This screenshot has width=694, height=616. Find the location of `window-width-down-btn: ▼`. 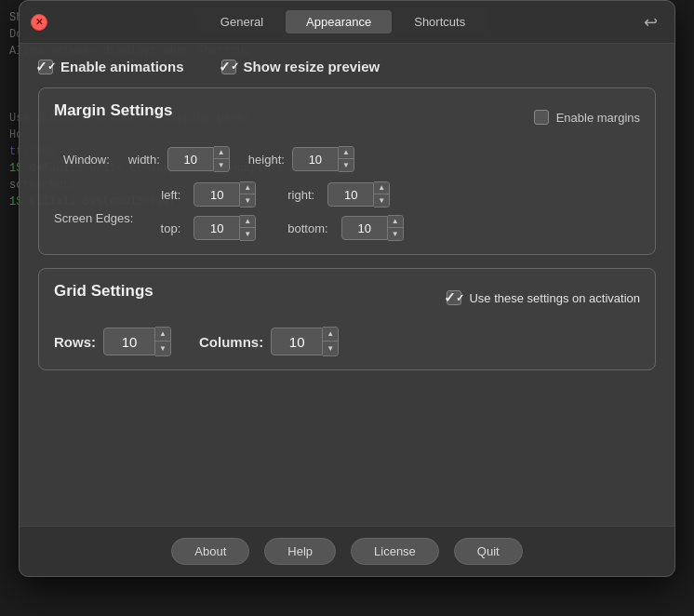

window-width-down-btn: ▼ is located at coordinates (221, 166).